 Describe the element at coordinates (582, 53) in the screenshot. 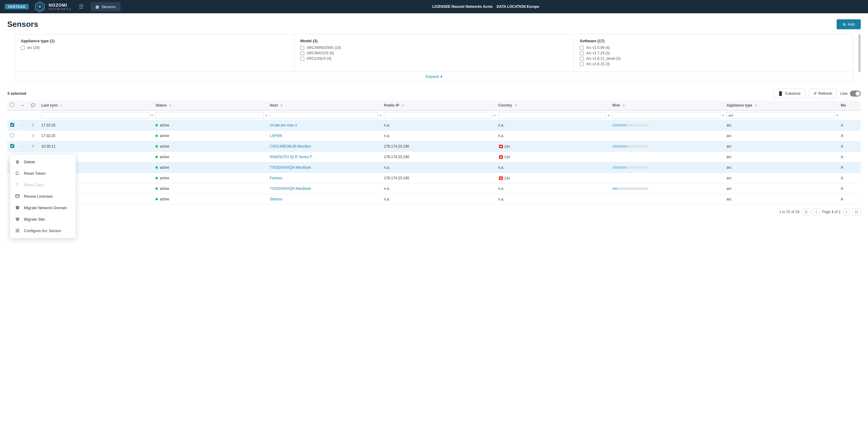

I see `filter-sw2-checkbox` at that location.